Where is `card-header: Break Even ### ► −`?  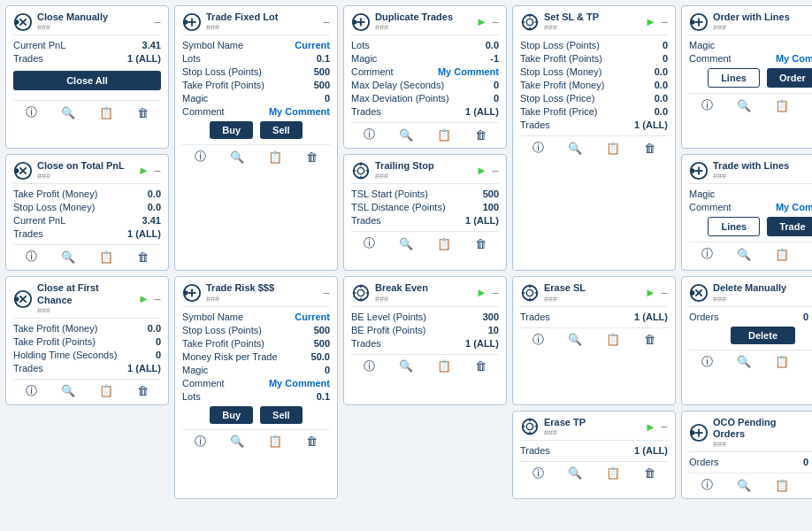 card-header: Break Even ### ► − is located at coordinates (425, 294).